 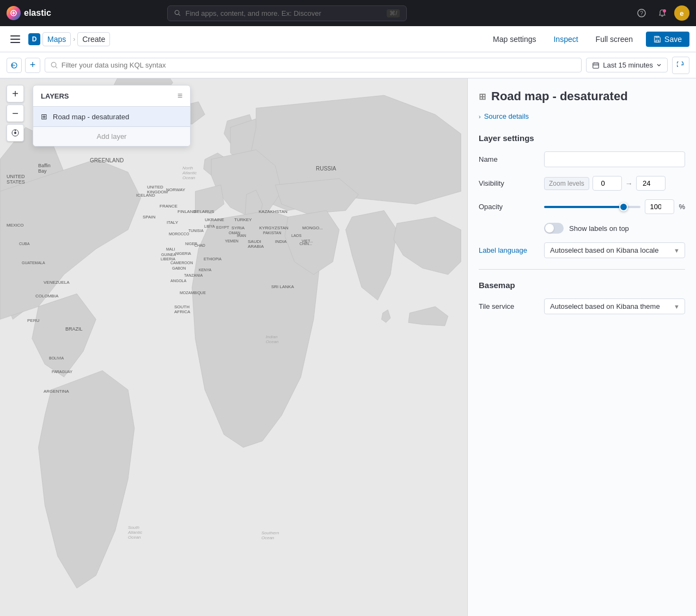 What do you see at coordinates (593, 207) in the screenshot?
I see `opacity-slider` at bounding box center [593, 207].